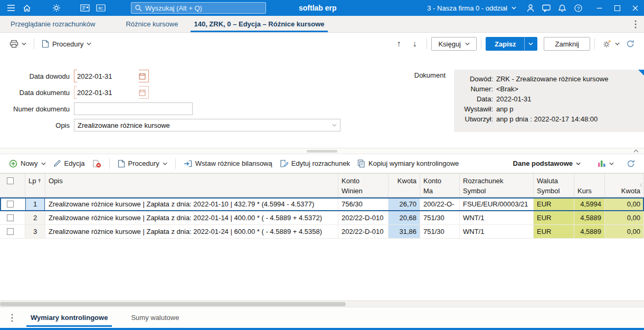 This screenshot has height=330, width=644. I want to click on cell-opis: Zrealizowane różnice kursowe | Zapłata z…, so click(192, 232).